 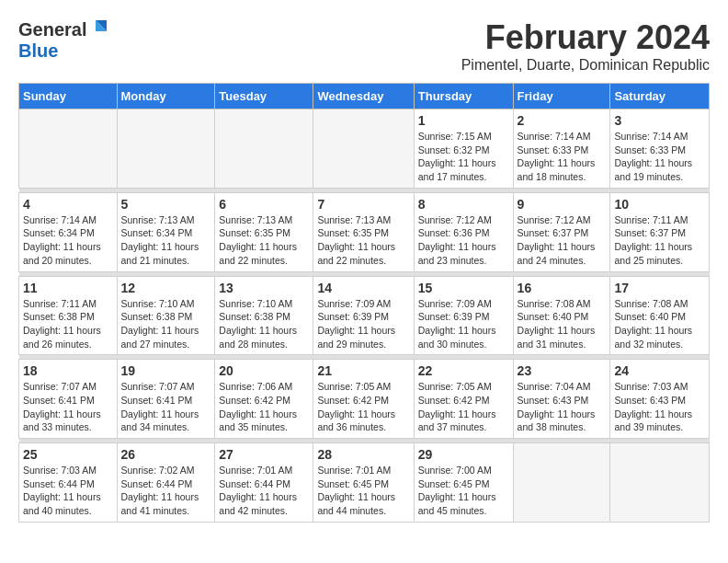 What do you see at coordinates (563, 371) in the screenshot?
I see `day-number: 23` at bounding box center [563, 371].